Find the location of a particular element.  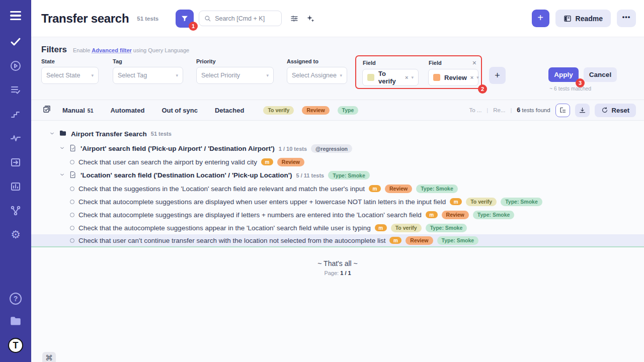

close-fields-icon: × is located at coordinates (474, 63).